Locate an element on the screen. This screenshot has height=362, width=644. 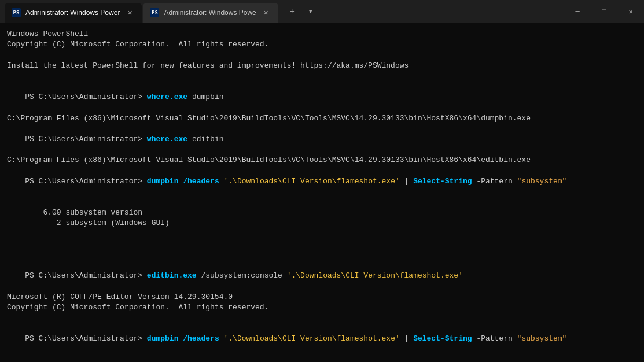
arg-subsystem: /subsystem:console is located at coordinates (242, 275).